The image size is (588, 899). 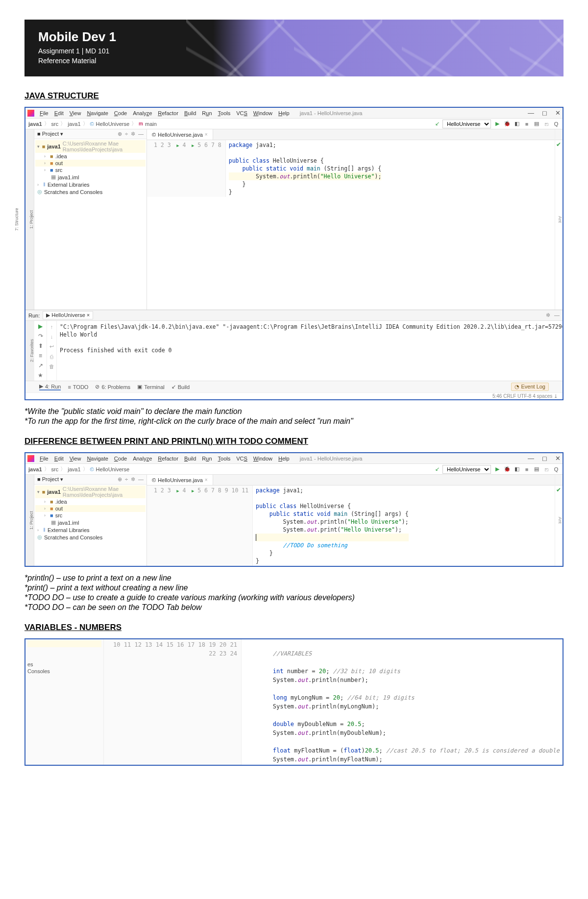 I want to click on run-hide-icon: —, so click(x=557, y=316).